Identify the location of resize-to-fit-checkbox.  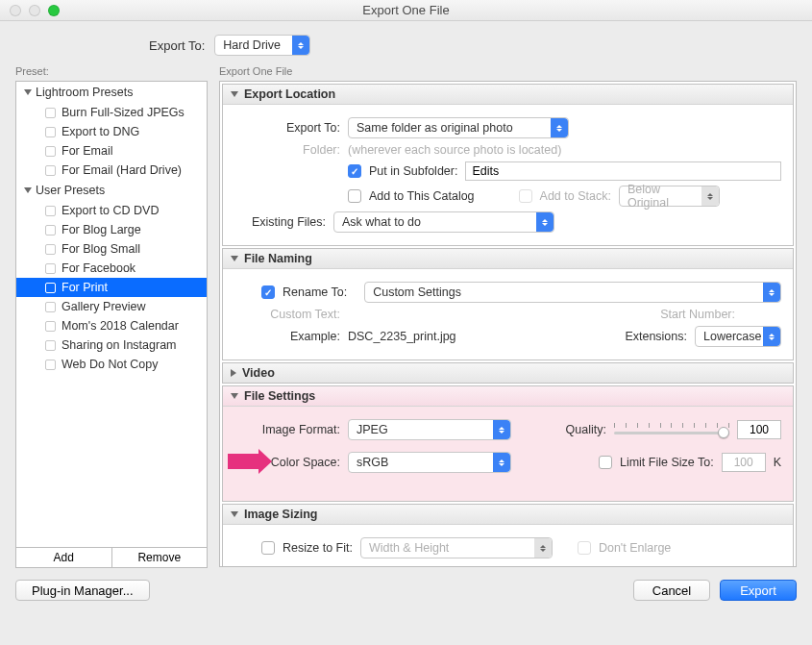
(268, 548).